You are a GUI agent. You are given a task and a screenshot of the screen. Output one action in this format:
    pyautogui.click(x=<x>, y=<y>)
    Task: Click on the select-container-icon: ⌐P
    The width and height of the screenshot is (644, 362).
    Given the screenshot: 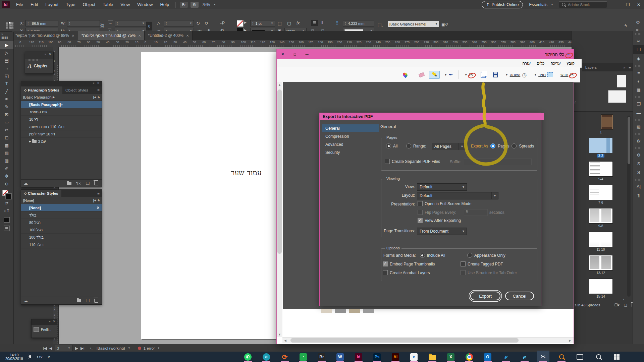 What is the action you would take?
    pyautogui.click(x=222, y=23)
    